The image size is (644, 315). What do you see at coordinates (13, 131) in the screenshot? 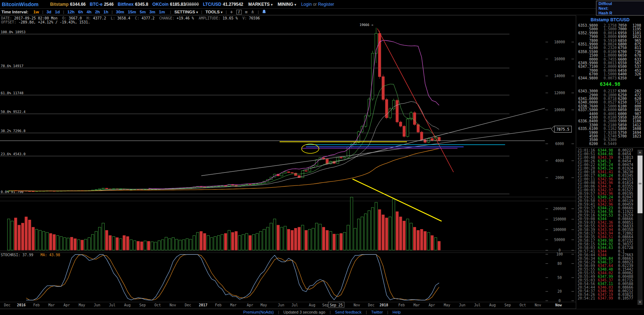
I see `svg-text: 38.2% 7296.8` at bounding box center [13, 131].